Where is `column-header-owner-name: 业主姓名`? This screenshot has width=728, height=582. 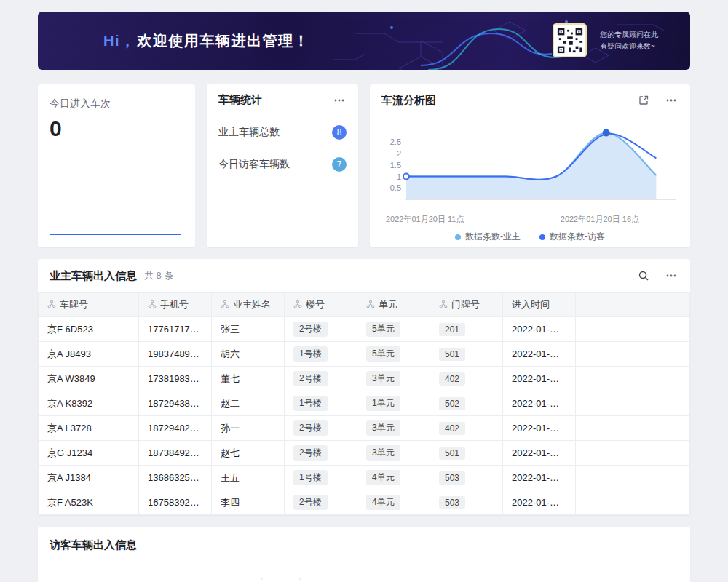
column-header-owner-name: 业主姓名 is located at coordinates (248, 306).